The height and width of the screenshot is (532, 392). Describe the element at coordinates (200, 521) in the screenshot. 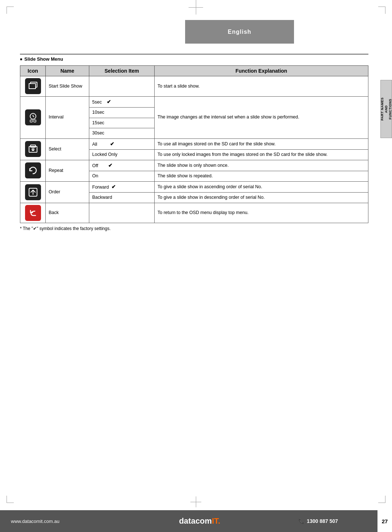

I see `footer-logo: datacomIT.` at that location.